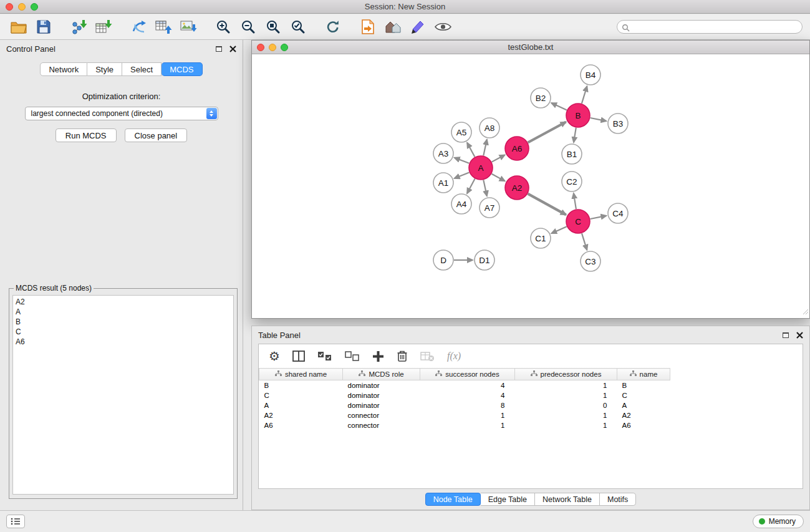  What do you see at coordinates (156, 135) in the screenshot?
I see `close-panel-button: Close panel` at bounding box center [156, 135].